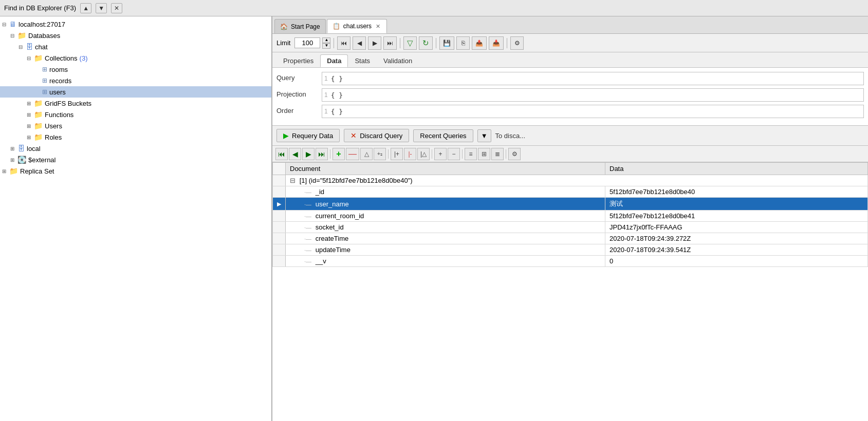 This screenshot has height=421, width=868. I want to click on data-last-btn: ⏭, so click(322, 154).